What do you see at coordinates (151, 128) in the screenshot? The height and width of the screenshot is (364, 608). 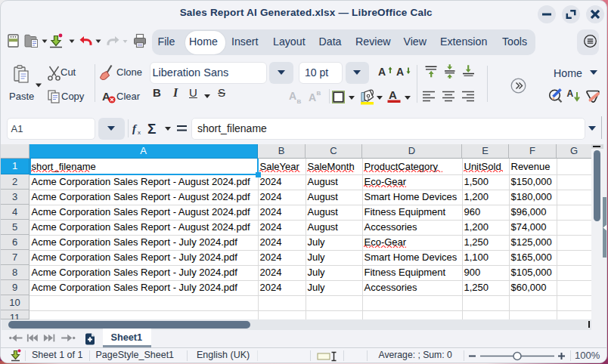 I see `svg-text: Σ` at bounding box center [151, 128].